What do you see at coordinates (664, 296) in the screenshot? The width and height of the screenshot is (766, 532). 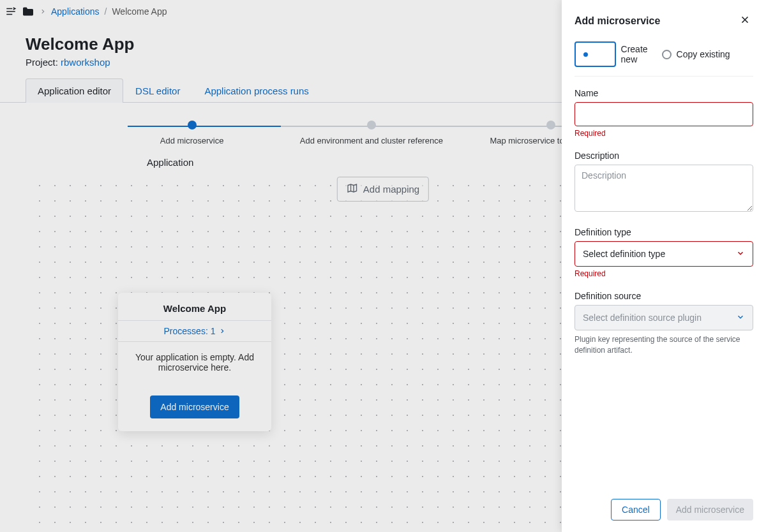 I see `definition-source-label: Definition source` at bounding box center [664, 296].